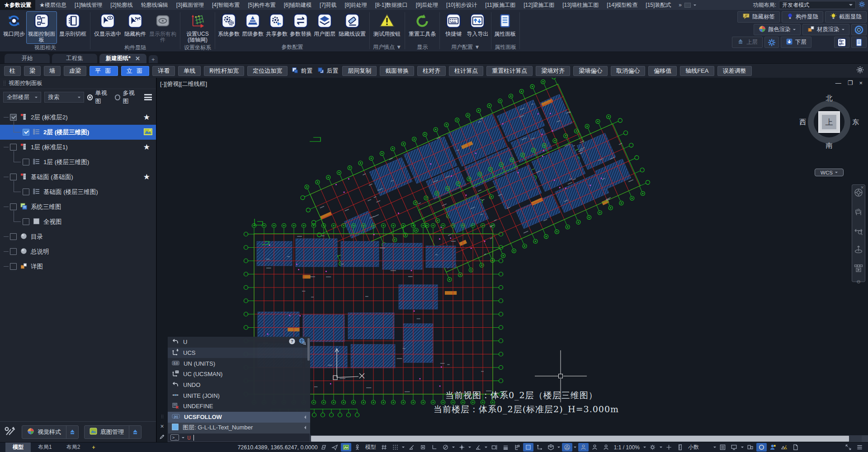 The height and width of the screenshot is (452, 868). Describe the element at coordinates (42, 28) in the screenshot. I see `ribbon-button-视图控制面板: 视图控制面板` at that location.